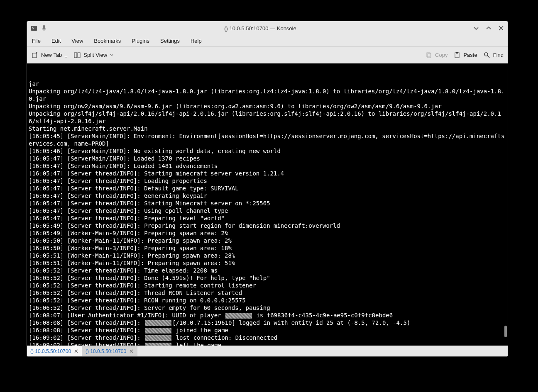 The width and height of the screenshot is (538, 392). Describe the element at coordinates (267, 315) in the screenshot. I see `terminal-line: [16:08:07] [User Authenticator #1/INFO]:…` at that location.